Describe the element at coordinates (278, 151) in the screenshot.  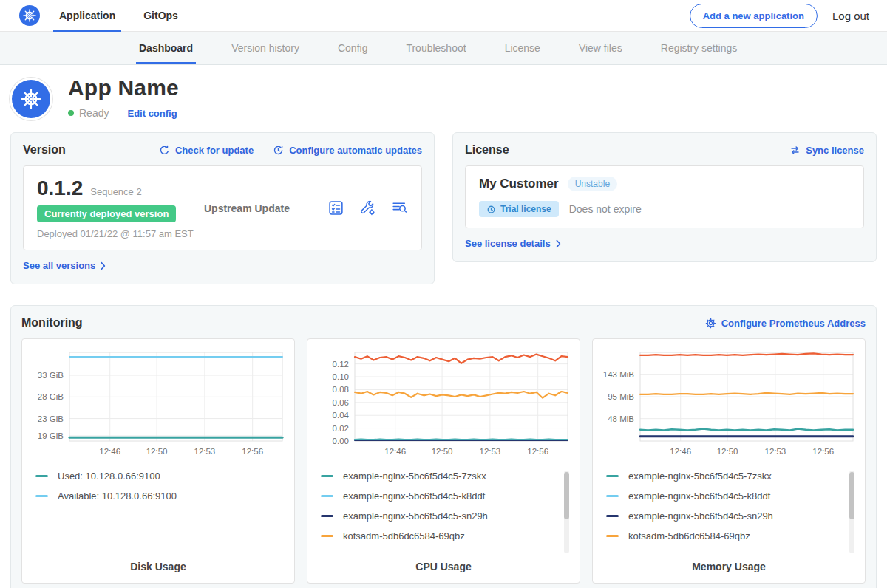
I see `clock-refresh-icon` at that location.